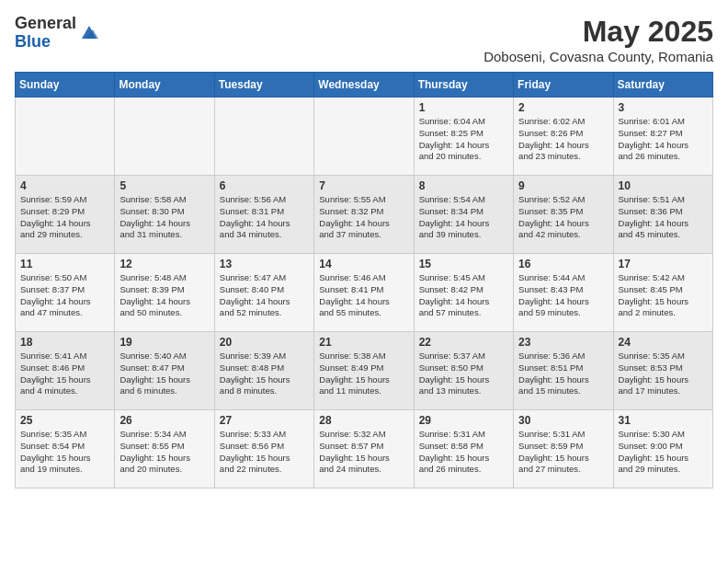 Image resolution: width=728 pixels, height=563 pixels. Describe the element at coordinates (664, 453) in the screenshot. I see `day-info: Sunrise: 5:30 AM Sunset: 9:00 PM Dayligh…` at that location.